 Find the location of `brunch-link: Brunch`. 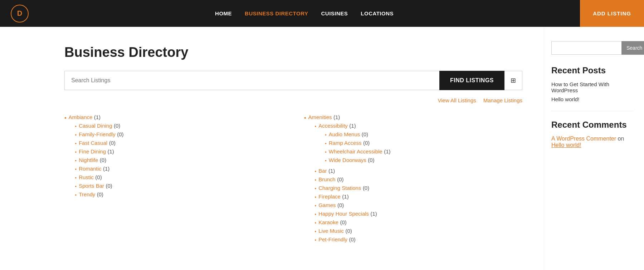

brunch-link: Brunch is located at coordinates (327, 180).